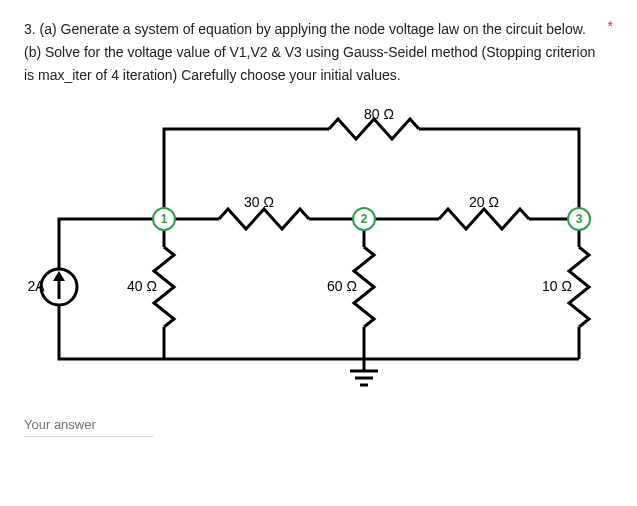 The image size is (637, 506). What do you see at coordinates (610, 26) in the screenshot?
I see `required-asterisk: *` at bounding box center [610, 26].